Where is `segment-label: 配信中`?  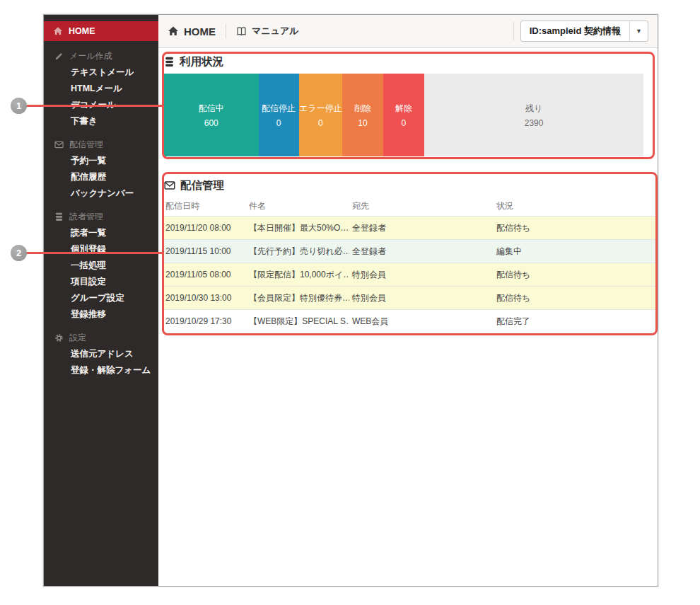 segment-label: 配信中 is located at coordinates (211, 109).